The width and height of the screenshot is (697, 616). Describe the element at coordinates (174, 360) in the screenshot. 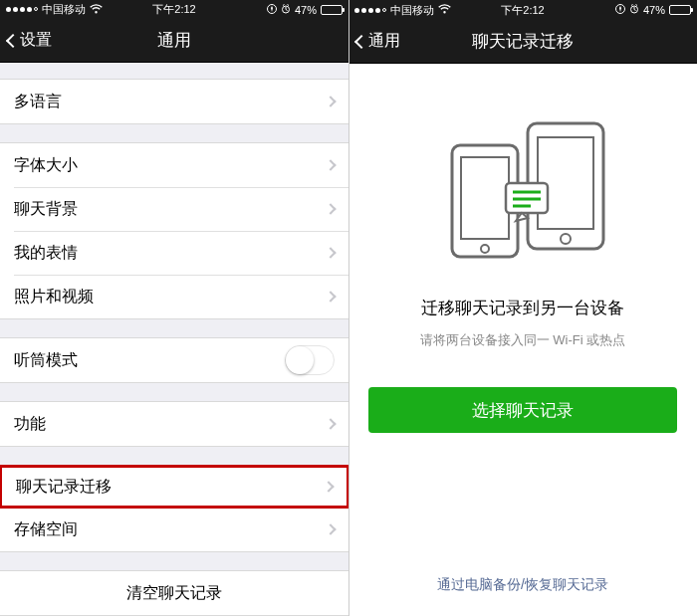

I see `row-earpiece-mode: 听筒模式` at that location.